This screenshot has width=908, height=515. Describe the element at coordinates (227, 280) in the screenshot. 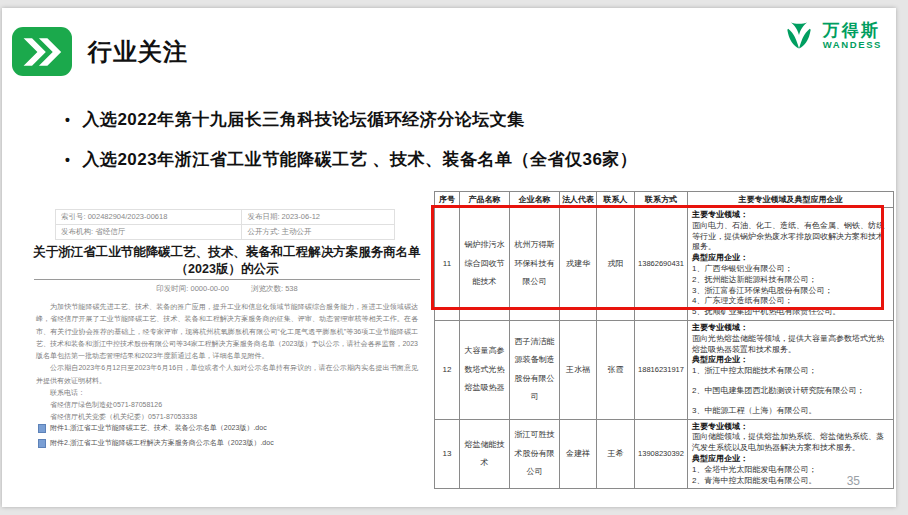

I see `doc-divider` at that location.